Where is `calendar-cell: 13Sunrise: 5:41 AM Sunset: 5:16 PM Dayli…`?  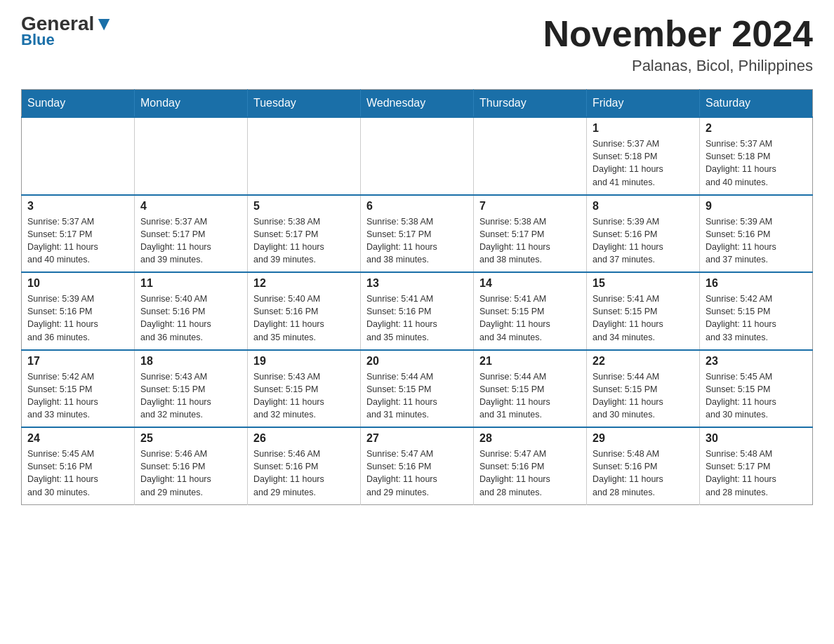 calendar-cell: 13Sunrise: 5:41 AM Sunset: 5:16 PM Dayli… is located at coordinates (417, 311).